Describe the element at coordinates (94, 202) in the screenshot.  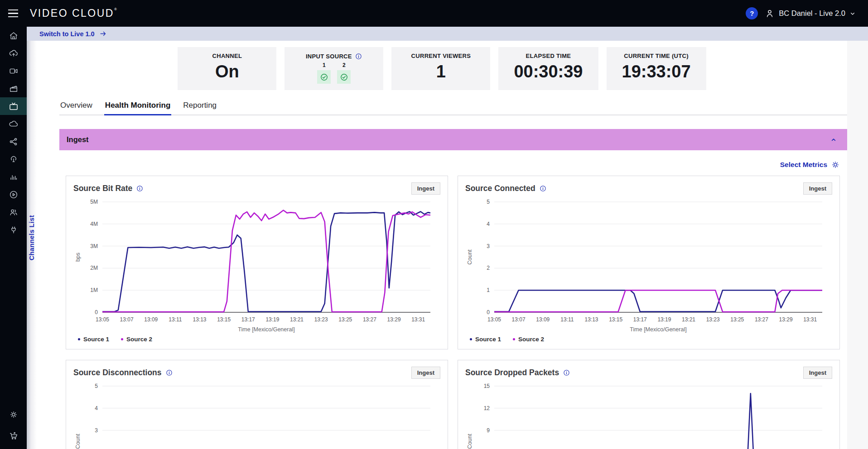
I see `svg-text: 5M` at that location.